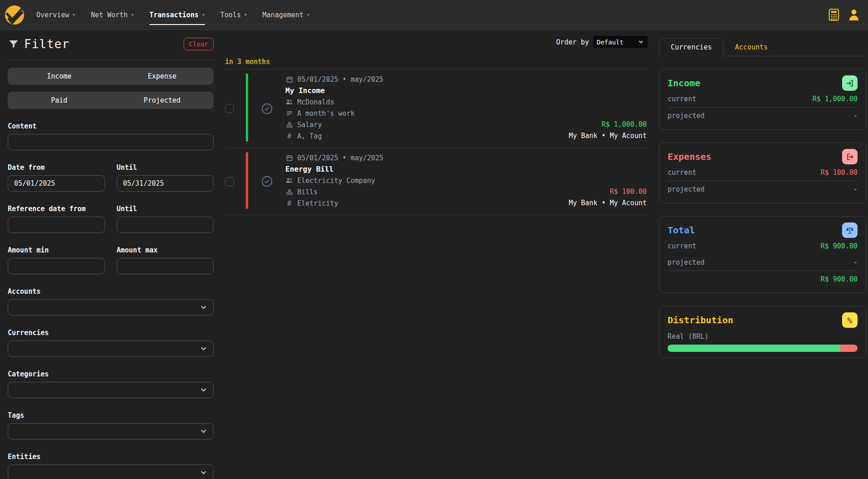 The image size is (868, 479). I want to click on amount-min-label: Amount min, so click(56, 250).